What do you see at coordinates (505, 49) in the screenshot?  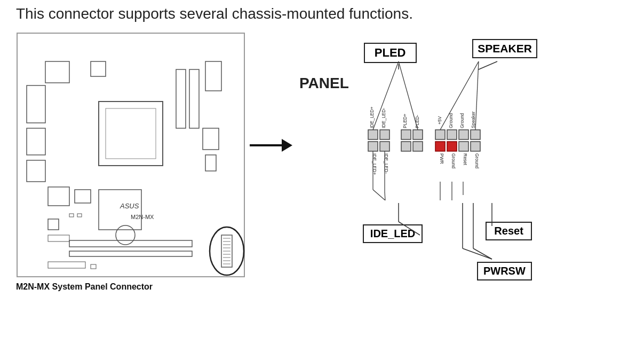 I see `speaker-box: SPEAKER` at bounding box center [505, 49].